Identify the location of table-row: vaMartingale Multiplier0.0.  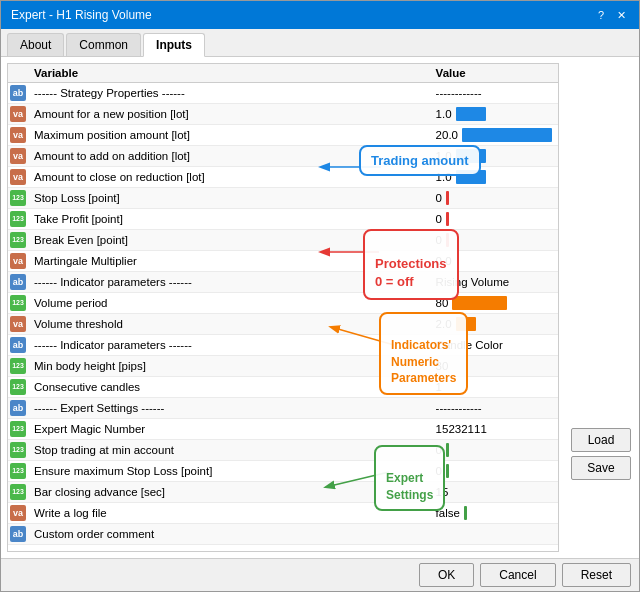
(283, 262).